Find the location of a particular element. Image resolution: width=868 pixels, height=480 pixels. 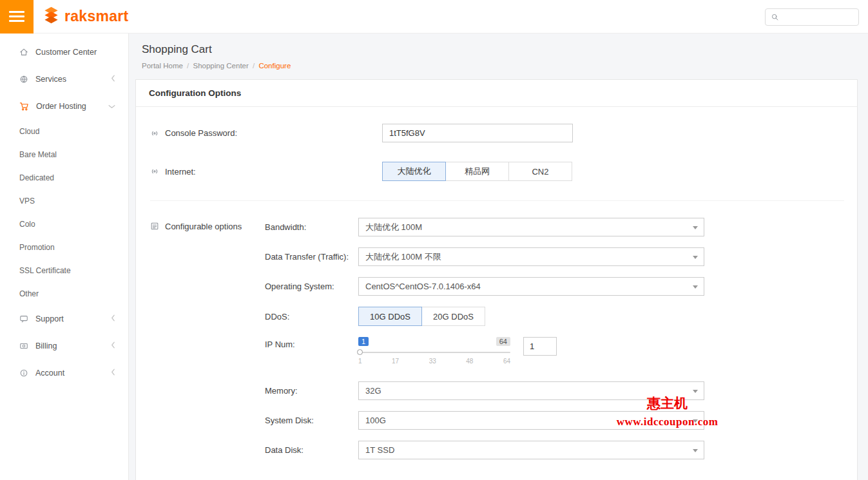

internet-label: Internet: is located at coordinates (266, 171).